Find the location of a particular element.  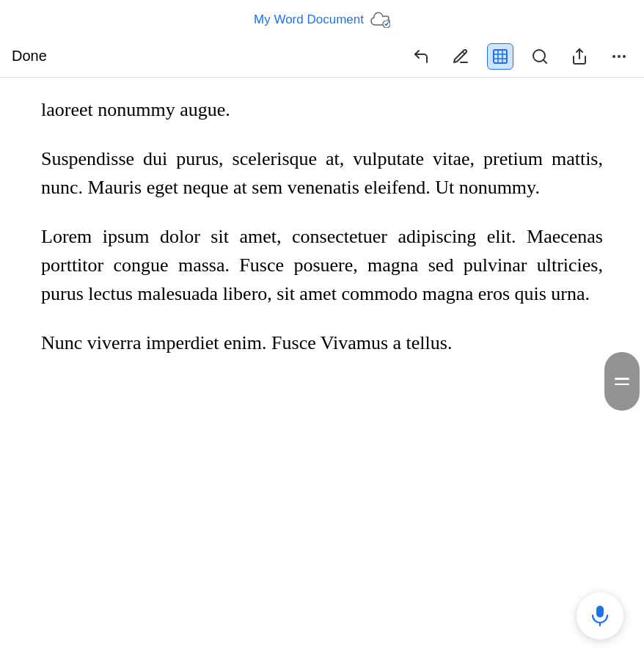

search-button is located at coordinates (540, 56).